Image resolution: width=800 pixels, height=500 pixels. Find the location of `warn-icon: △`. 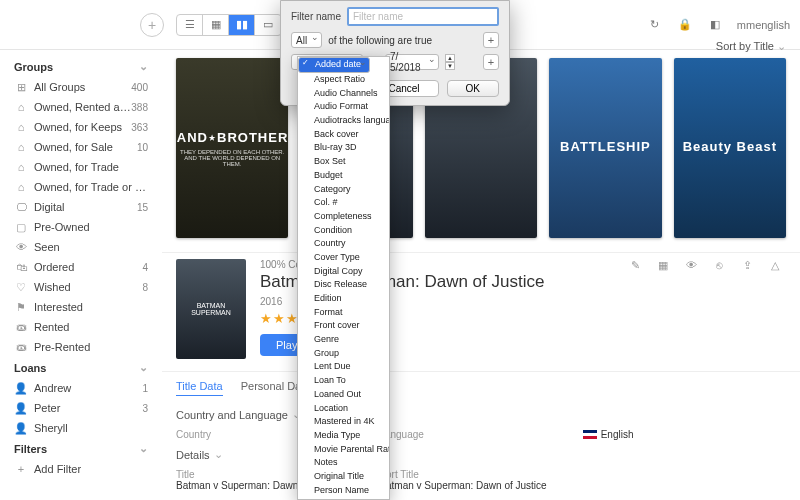

warn-icon: △ is located at coordinates (775, 265).